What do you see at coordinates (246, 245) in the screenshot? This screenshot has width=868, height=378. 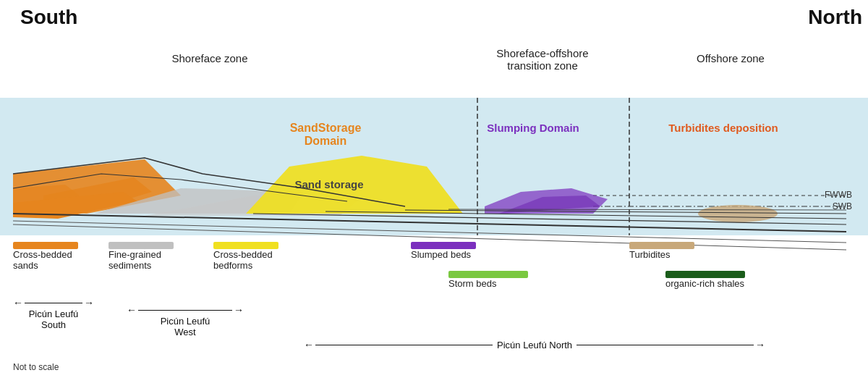 I see `legend-bar-cross-bedded-bedforms` at bounding box center [246, 245].